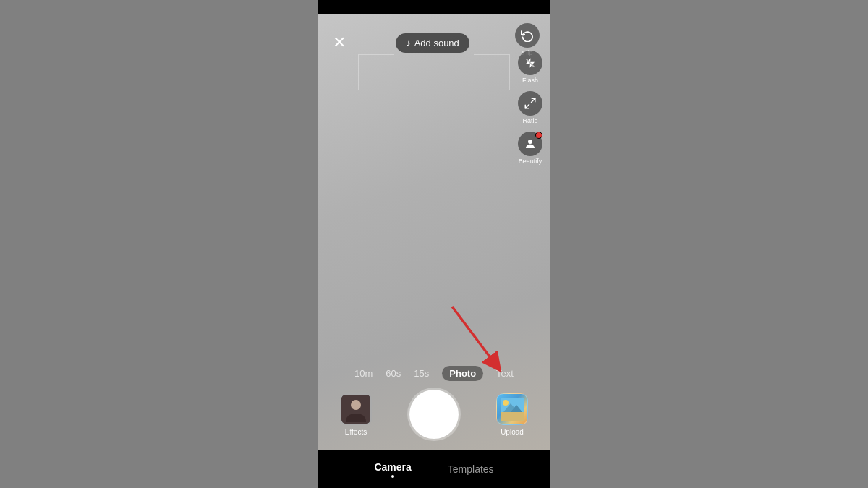 The width and height of the screenshot is (868, 488). What do you see at coordinates (434, 405) in the screenshot?
I see `camera-bottom-controls: 10m 60s 15s Photo Text` at bounding box center [434, 405].